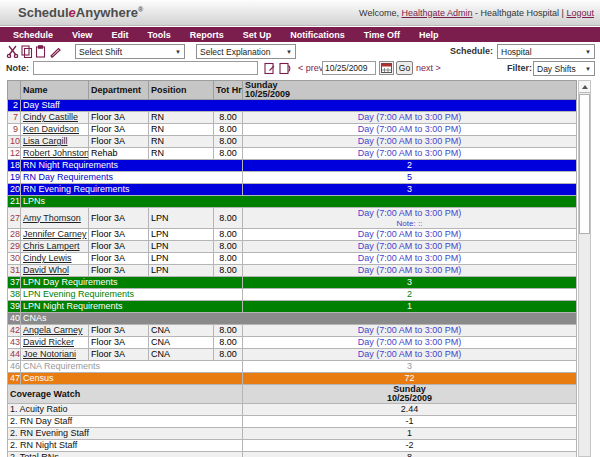 Image resolution: width=600 pixels, height=457 pixels. I want to click on requirement-value: 5, so click(410, 178).